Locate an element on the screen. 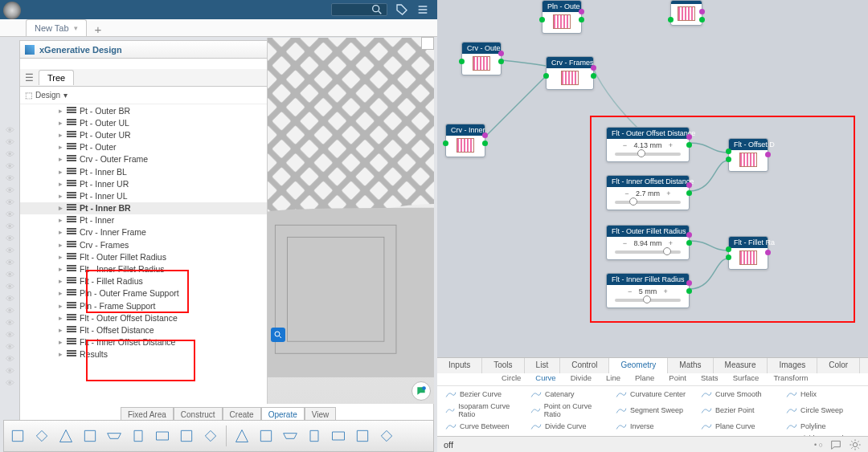 The width and height of the screenshot is (868, 452). graph-node: Crv - Inner is located at coordinates (465, 140).